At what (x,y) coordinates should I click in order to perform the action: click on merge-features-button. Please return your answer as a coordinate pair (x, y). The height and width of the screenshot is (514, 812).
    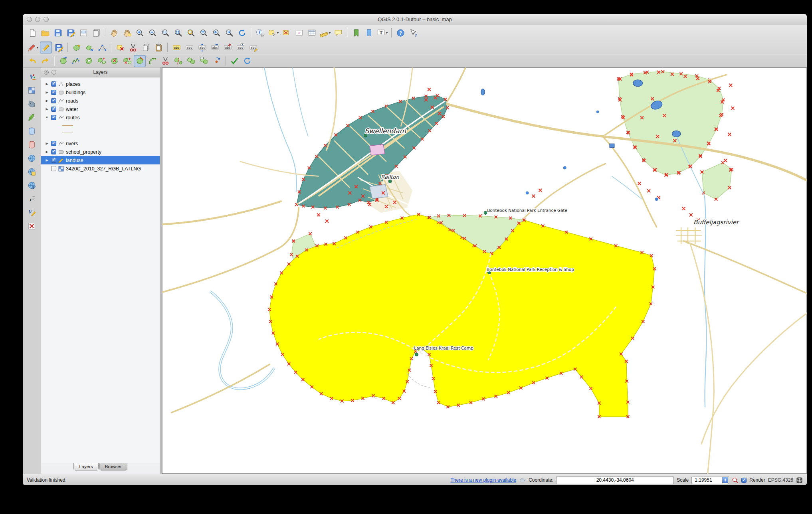
    Looking at the image, I should click on (191, 61).